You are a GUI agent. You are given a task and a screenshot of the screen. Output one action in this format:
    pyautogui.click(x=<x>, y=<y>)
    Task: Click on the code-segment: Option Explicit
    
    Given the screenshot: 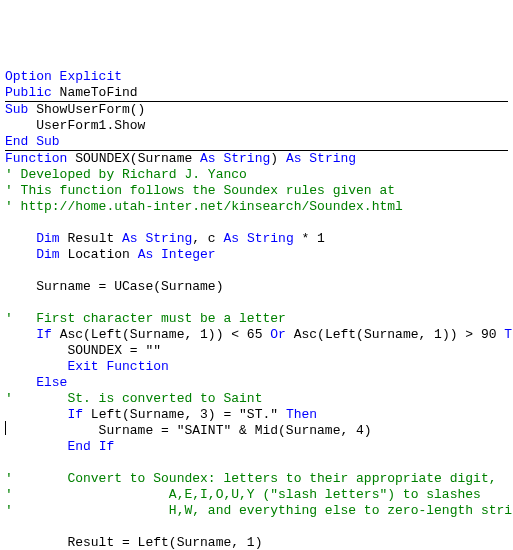 What is the action you would take?
    pyautogui.click(x=64, y=76)
    